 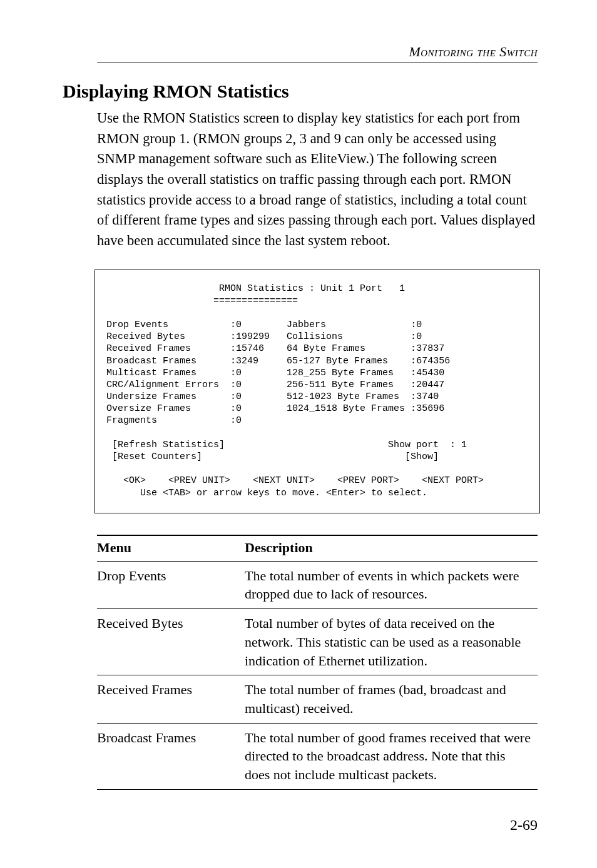 I want to click on stat-line: Fragments :0, so click(x=174, y=420).